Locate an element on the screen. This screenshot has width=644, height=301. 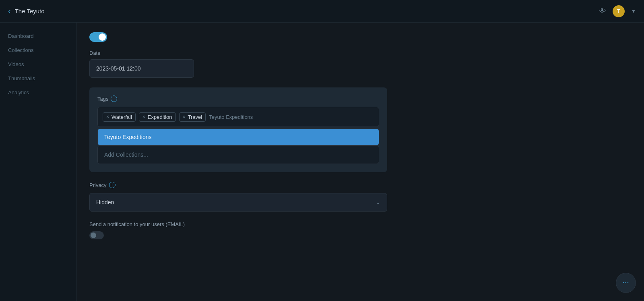
tags-collections-panel: Tags i × Waterfall × Expedition × Travel… is located at coordinates (238, 130).